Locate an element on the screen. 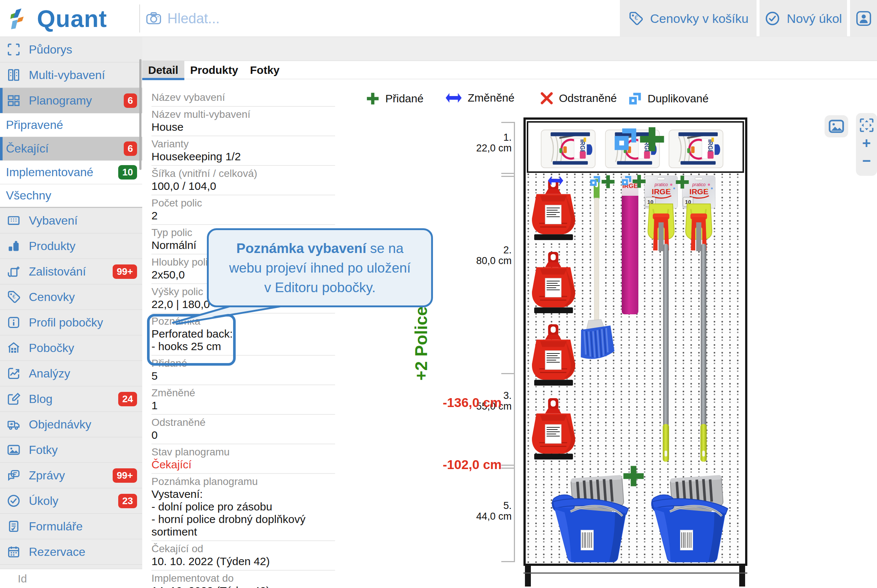 The image size is (877, 588). field-value: 14. 10. 2022 (Týden 42) is located at coordinates (243, 586).